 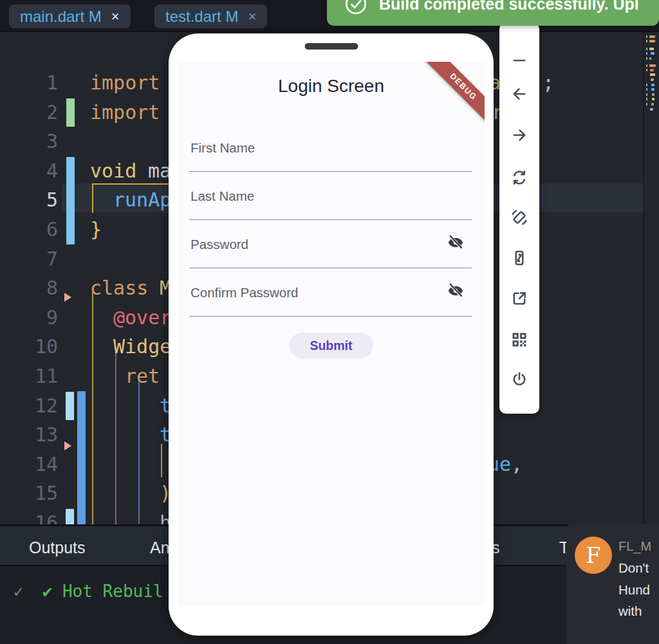 I want to click on form-field: Confirm Password, so click(x=331, y=308).